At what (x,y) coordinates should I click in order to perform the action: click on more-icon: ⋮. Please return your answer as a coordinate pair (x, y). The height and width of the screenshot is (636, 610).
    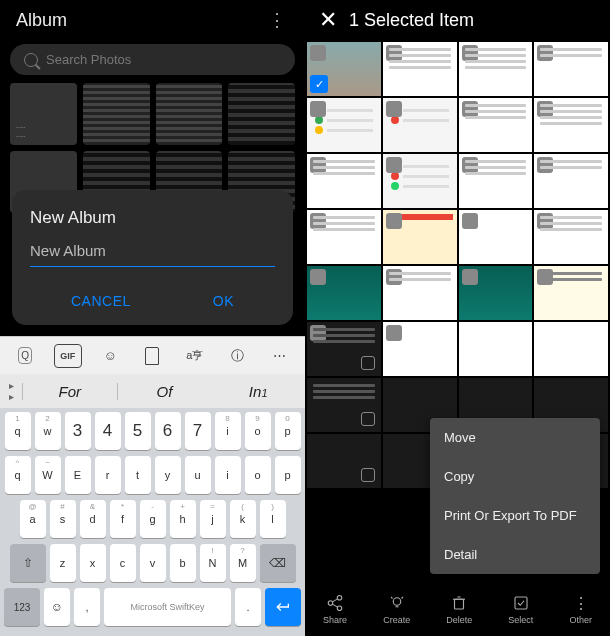
    Looking at the image, I should click on (277, 20).